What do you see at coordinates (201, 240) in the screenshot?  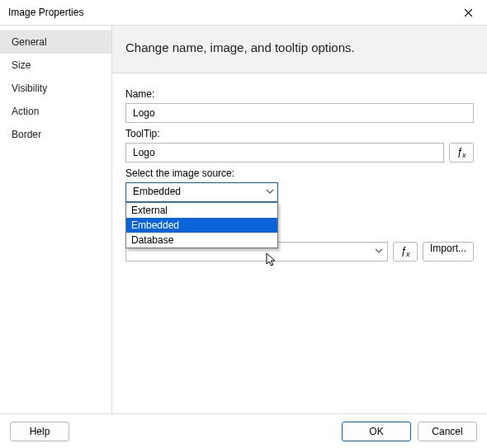 I see `dropdown-option-database: Database` at bounding box center [201, 240].